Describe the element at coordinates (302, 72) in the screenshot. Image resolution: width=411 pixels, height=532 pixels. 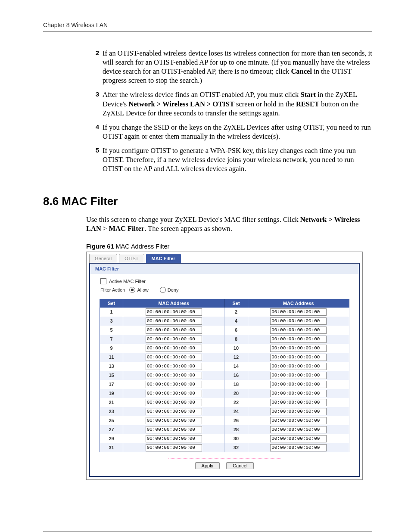
I see `bold-text: Cancel` at that location.